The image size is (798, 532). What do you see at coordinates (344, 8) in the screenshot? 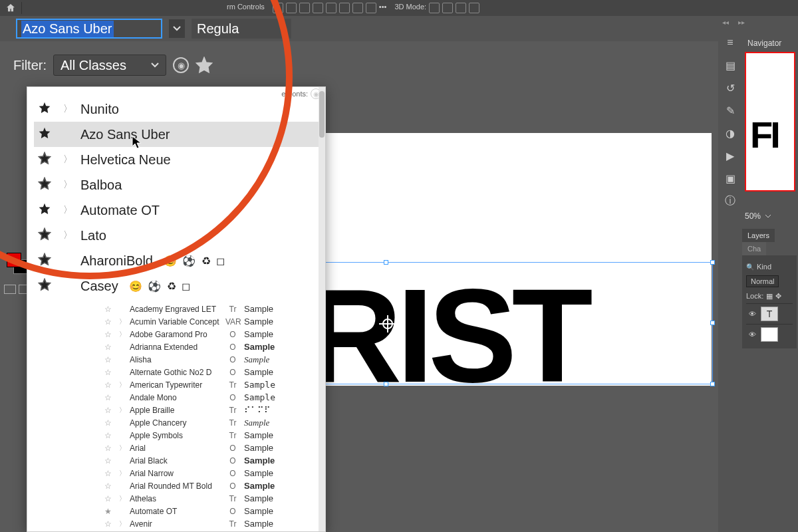
I see `align-bottom-icon` at bounding box center [344, 8].